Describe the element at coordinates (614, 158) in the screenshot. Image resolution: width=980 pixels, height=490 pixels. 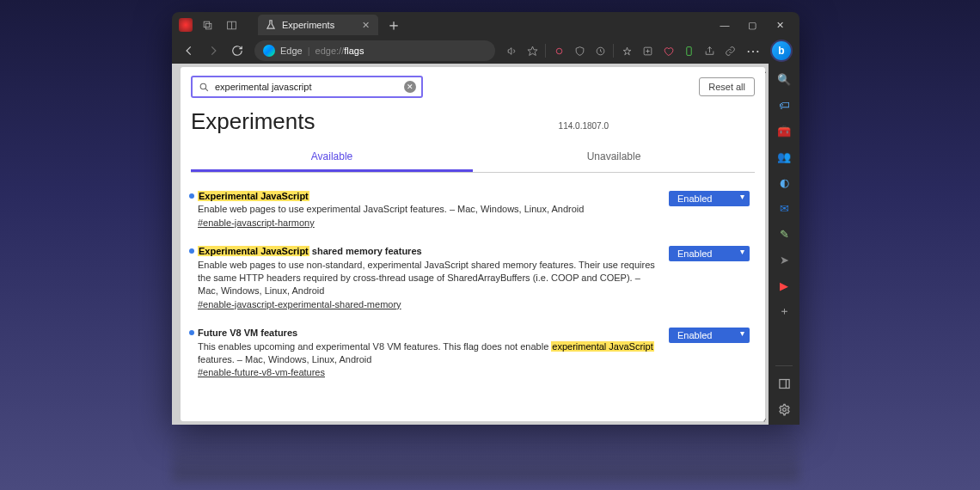
I see `tab-unavailable: Unavailable` at that location.